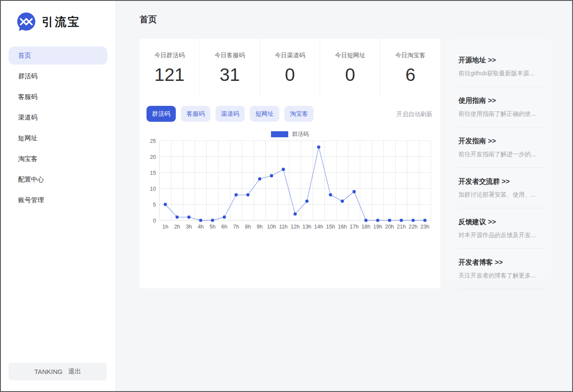 Image resolution: width=573 pixels, height=392 pixels. Describe the element at coordinates (58, 129) in the screenshot. I see `sidebar-menu: 首页 群活码 客服码 渠道码 短网址 淘宝客 配置中心 账号管理` at that location.